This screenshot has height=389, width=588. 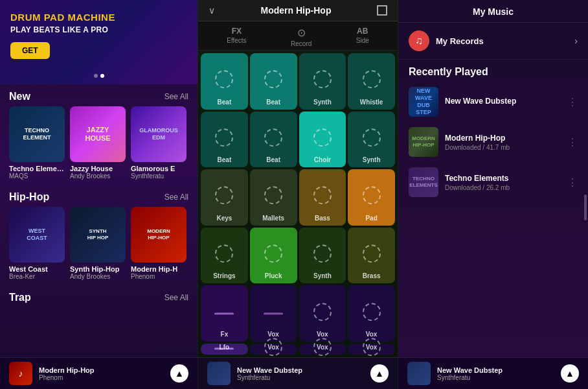 I want to click on get-button: GET, so click(x=30, y=51).